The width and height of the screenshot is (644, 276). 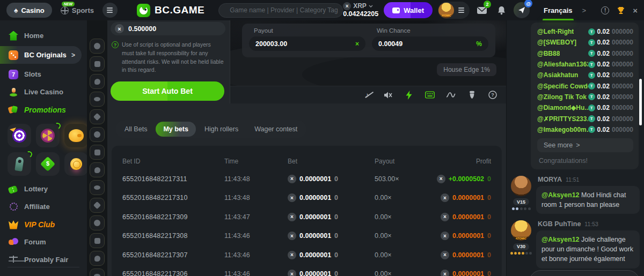 What do you see at coordinates (97, 117) in the screenshot?
I see `plinko-game-icon` at bounding box center [97, 117].